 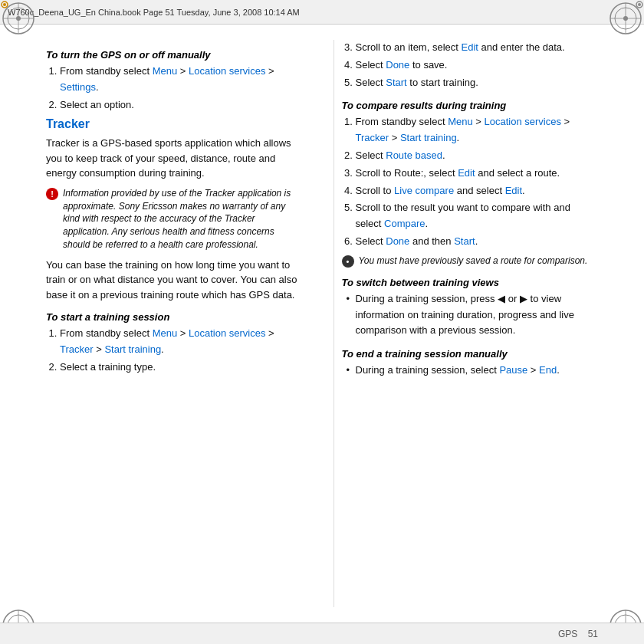 What do you see at coordinates (547, 370) in the screenshot?
I see `end-link: End` at bounding box center [547, 370].